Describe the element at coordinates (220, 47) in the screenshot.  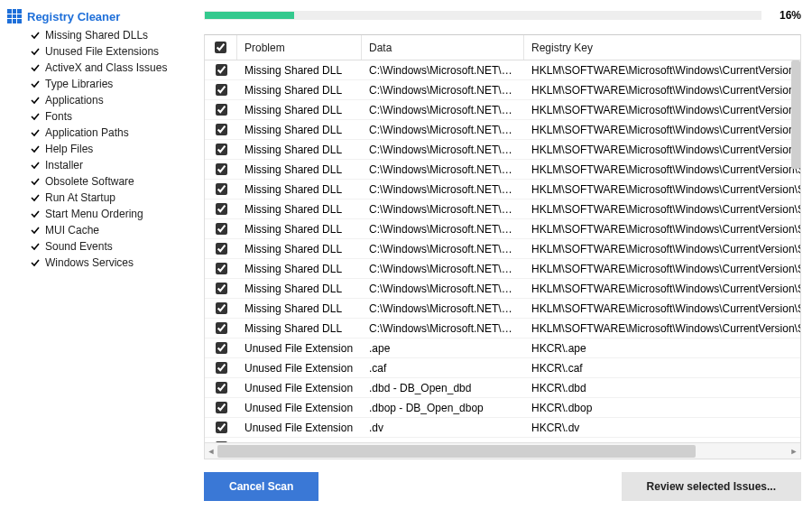
I see `select-all-checkbox` at that location.